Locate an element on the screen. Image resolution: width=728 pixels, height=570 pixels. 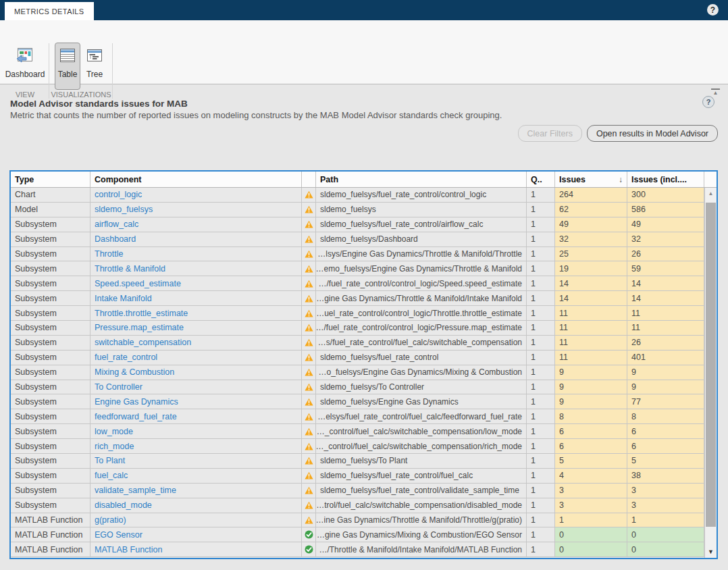
cell-path: …lsys/Engine Gas Dynamics/Throttle & Man… is located at coordinates (421, 254).